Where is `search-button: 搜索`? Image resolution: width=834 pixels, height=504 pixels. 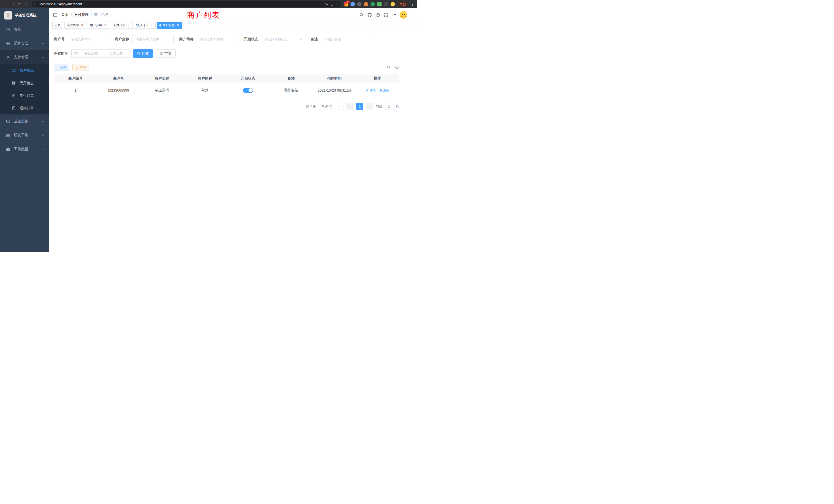 search-button: 搜索 is located at coordinates (143, 53).